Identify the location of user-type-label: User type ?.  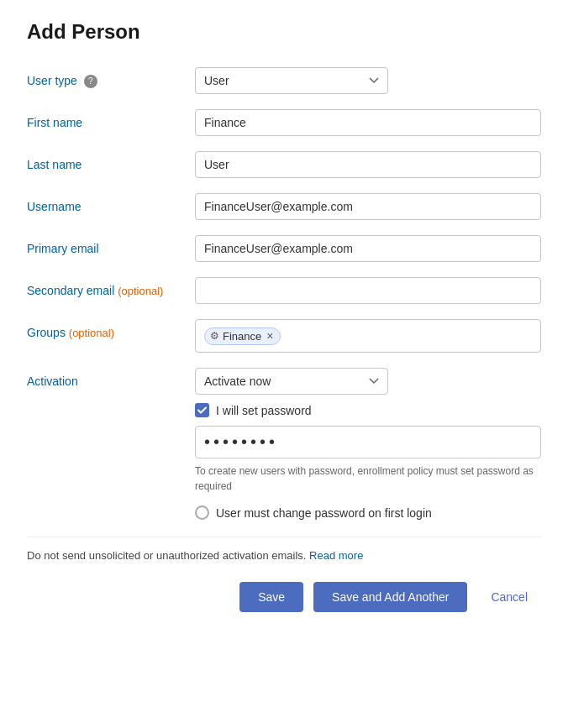
(111, 77).